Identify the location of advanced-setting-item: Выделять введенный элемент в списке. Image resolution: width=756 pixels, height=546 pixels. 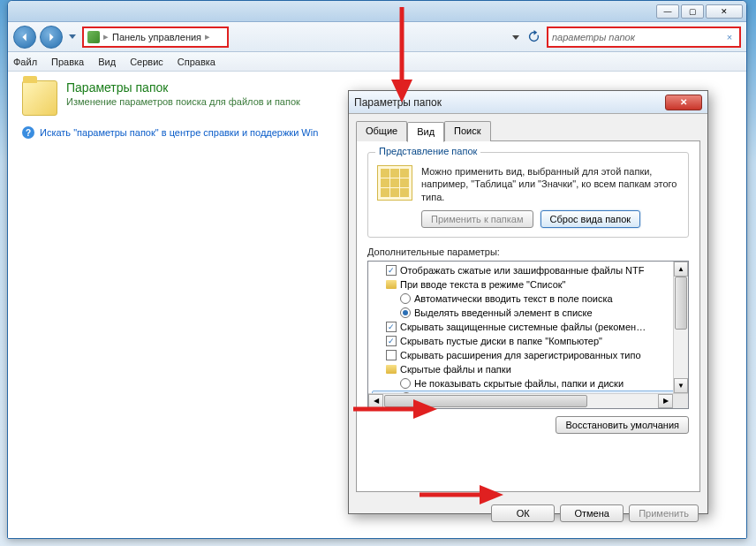
(528, 313).